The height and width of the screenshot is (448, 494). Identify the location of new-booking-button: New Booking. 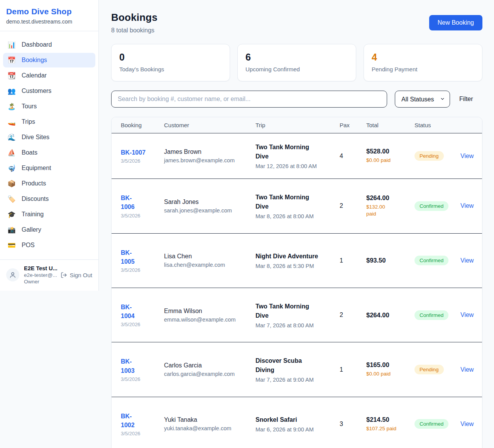
(456, 23).